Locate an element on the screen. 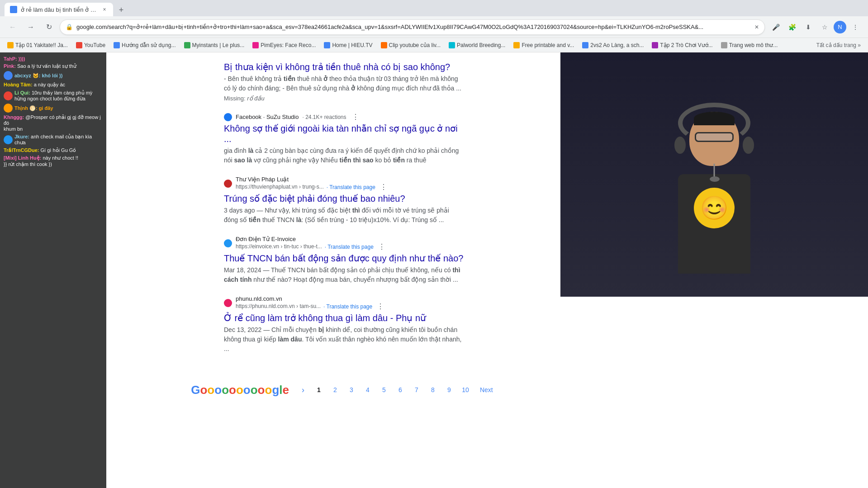  page-3: 3 is located at coordinates (351, 390).